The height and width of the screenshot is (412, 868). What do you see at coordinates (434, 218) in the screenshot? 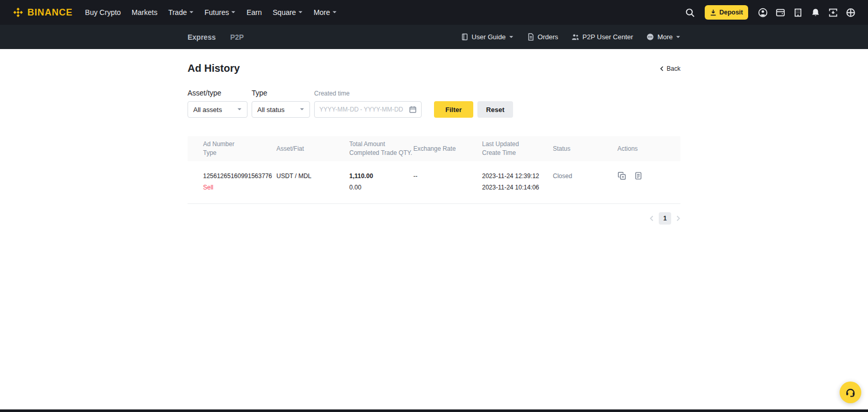
I see `pagination: 1` at bounding box center [434, 218].